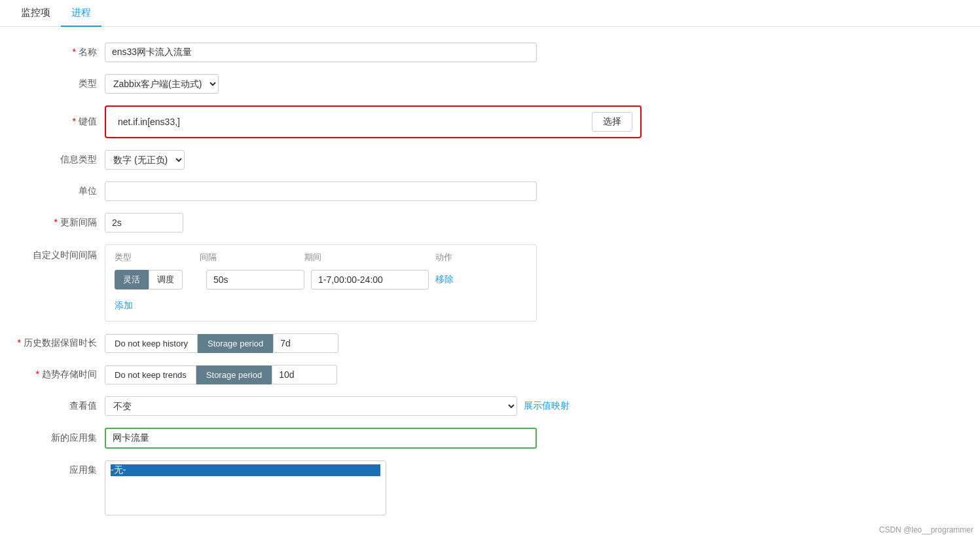 The width and height of the screenshot is (980, 541). What do you see at coordinates (59, 468) in the screenshot?
I see `app-set-label: 应用集` at bounding box center [59, 468].